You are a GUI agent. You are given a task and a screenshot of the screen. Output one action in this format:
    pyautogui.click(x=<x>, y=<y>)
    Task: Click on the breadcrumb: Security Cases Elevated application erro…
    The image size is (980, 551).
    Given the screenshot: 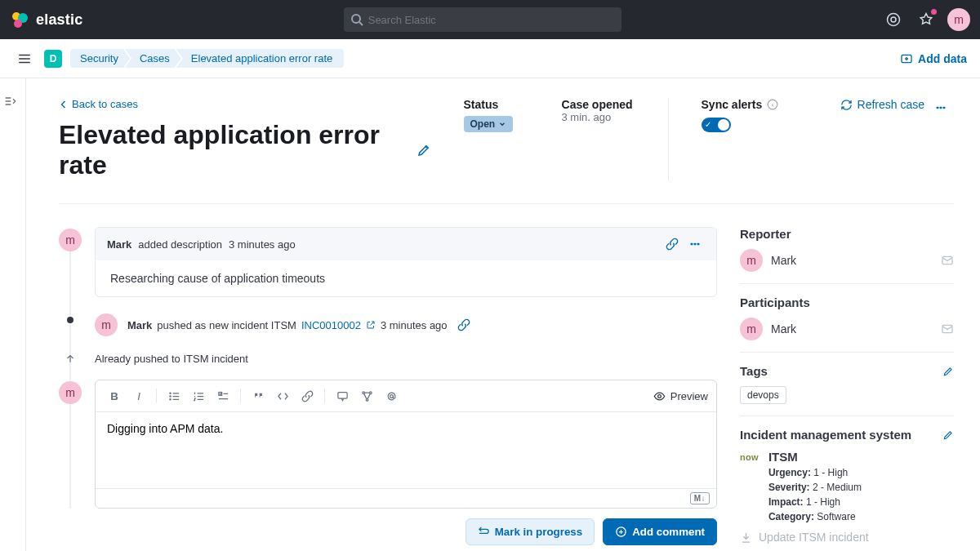 What is the action you would take?
    pyautogui.click(x=207, y=59)
    